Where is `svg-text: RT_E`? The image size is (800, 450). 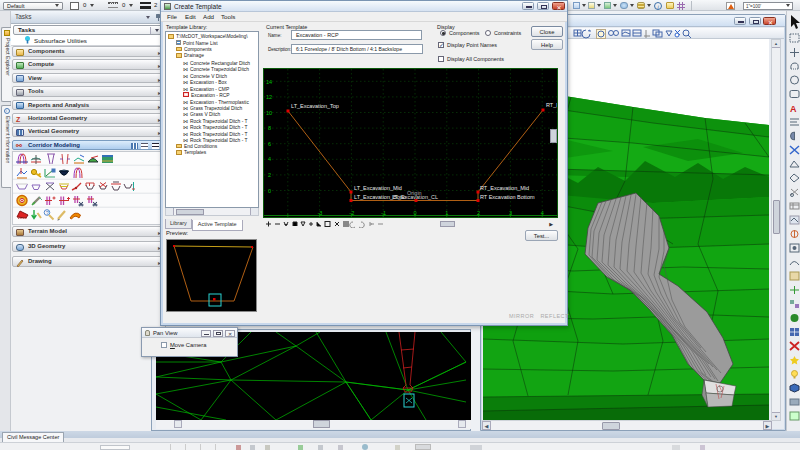
svg-text: RT_E is located at coordinates (552, 105).